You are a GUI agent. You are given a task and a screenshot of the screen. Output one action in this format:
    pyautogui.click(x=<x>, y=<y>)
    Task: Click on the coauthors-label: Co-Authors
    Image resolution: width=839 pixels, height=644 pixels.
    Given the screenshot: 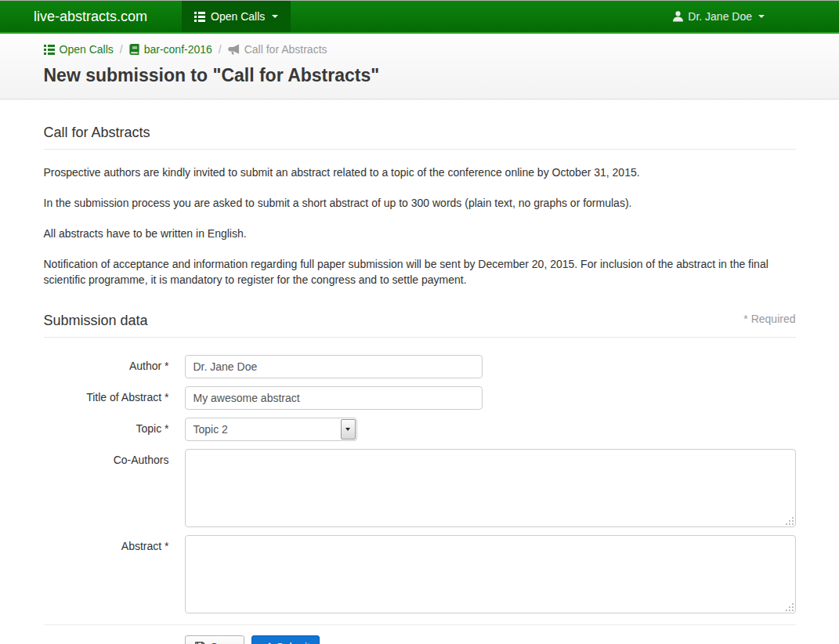 What is the action you would take?
    pyautogui.click(x=107, y=488)
    